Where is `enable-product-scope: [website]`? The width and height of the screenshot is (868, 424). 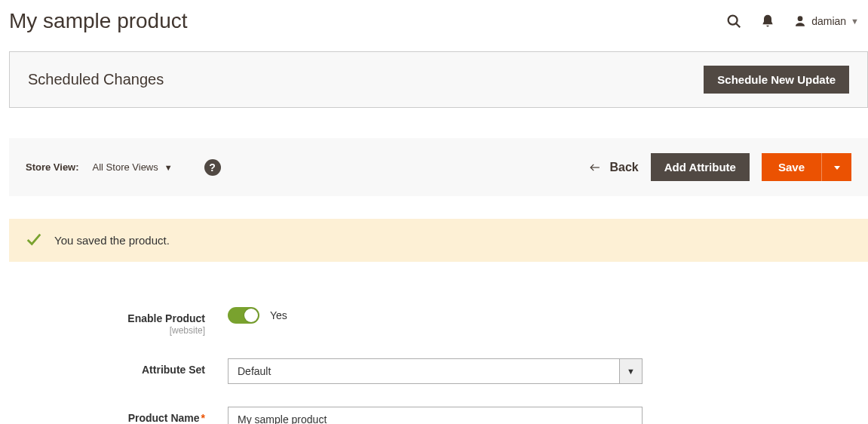
enable-product-scope: [website] is located at coordinates (107, 330).